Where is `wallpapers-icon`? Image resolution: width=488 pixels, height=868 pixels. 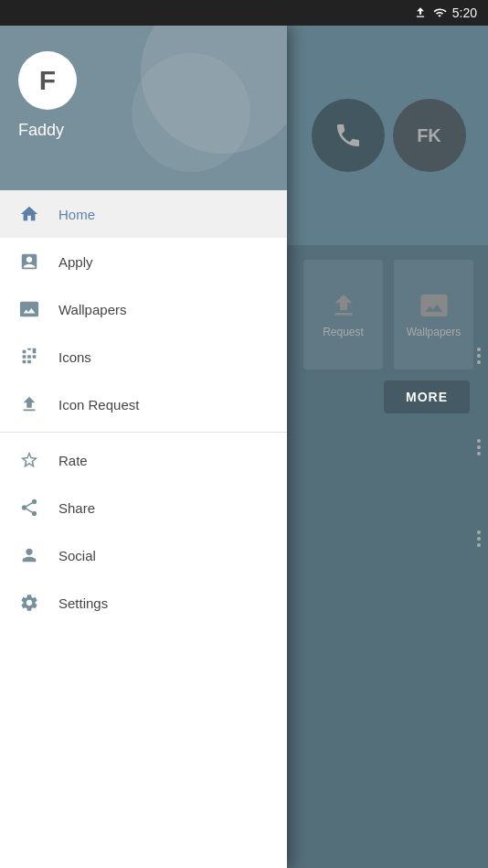
wallpapers-icon is located at coordinates (29, 309).